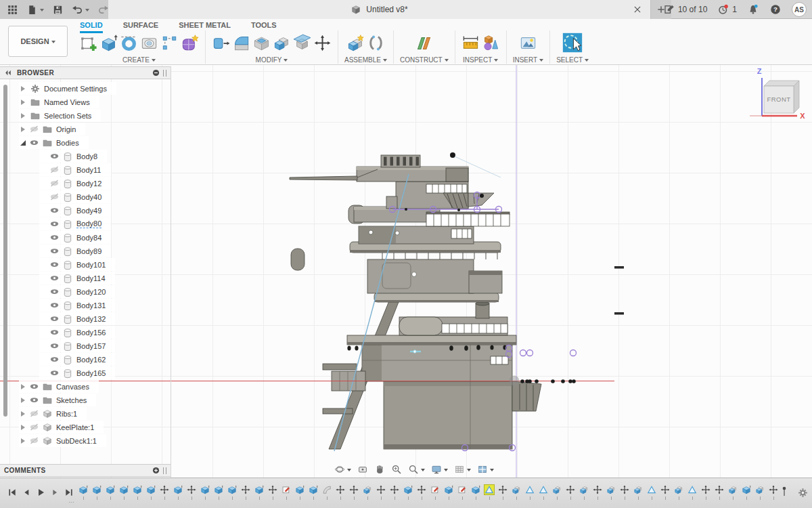 This screenshot has width=812, height=508. What do you see at coordinates (85, 470) in the screenshot?
I see `comments-header: COMMENTS` at bounding box center [85, 470].